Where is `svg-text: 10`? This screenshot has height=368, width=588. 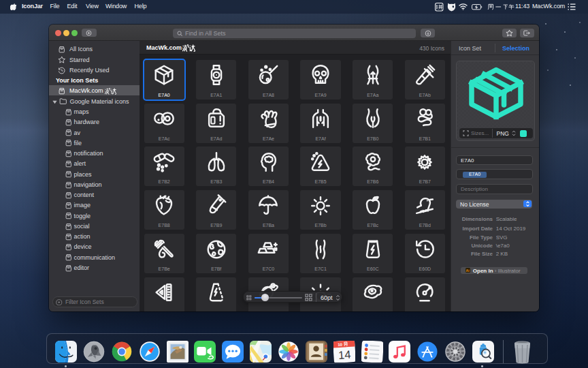
svg-text: 10 is located at coordinates (340, 344).